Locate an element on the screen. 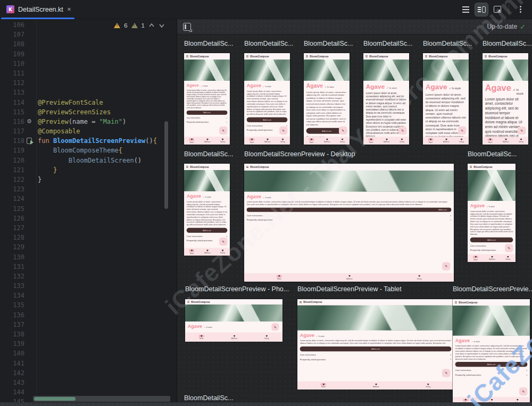  faq-row: Frequently asked questions∨ is located at coordinates (492, 374).